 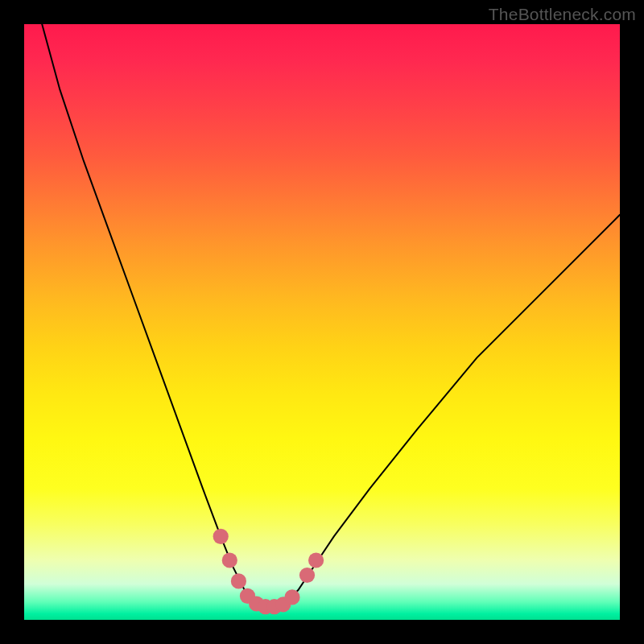 What do you see at coordinates (269, 572) in the screenshot?
I see `marker-dots` at bounding box center [269, 572].